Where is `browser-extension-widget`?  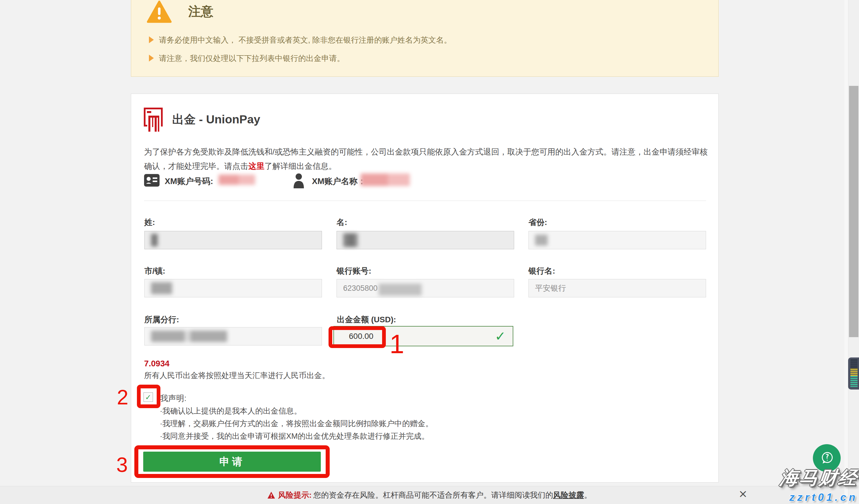
browser-extension-widget is located at coordinates (854, 374).